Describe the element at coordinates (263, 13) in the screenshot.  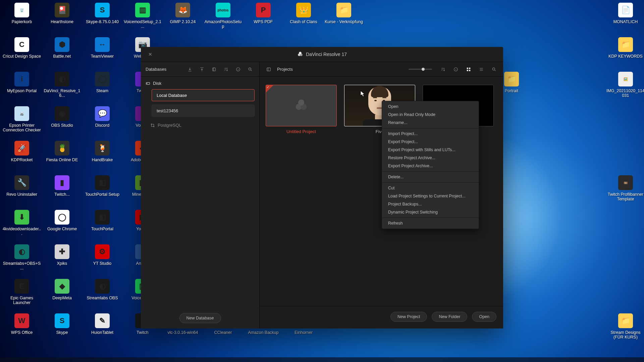
I see `desktop-icon: PWPS PDF` at that location.